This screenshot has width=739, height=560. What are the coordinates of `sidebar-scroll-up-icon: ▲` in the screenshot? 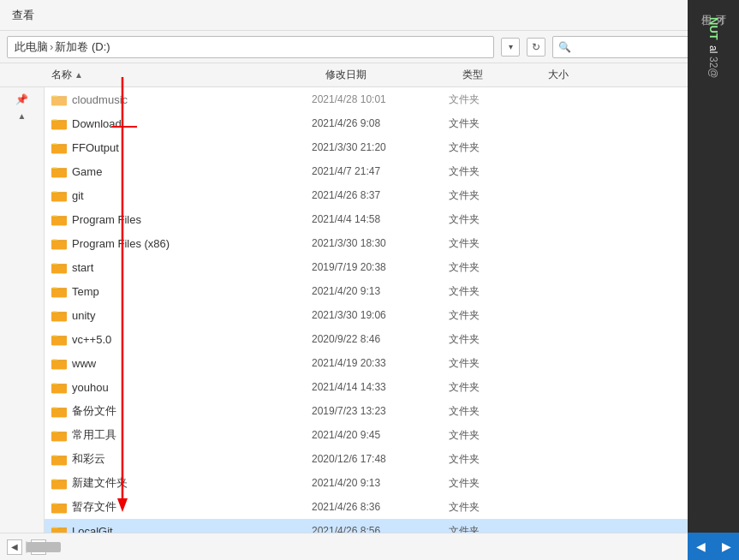 It's located at (22, 116).